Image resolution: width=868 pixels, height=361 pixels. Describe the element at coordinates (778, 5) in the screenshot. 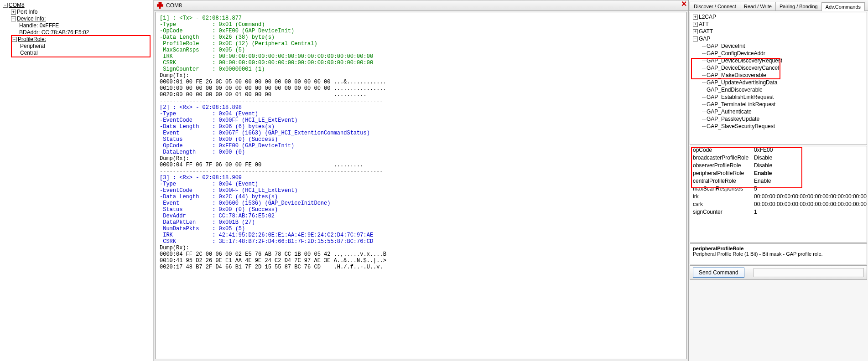

I see `tabs-row: Discover / Connect Read / Write Pairing …` at that location.